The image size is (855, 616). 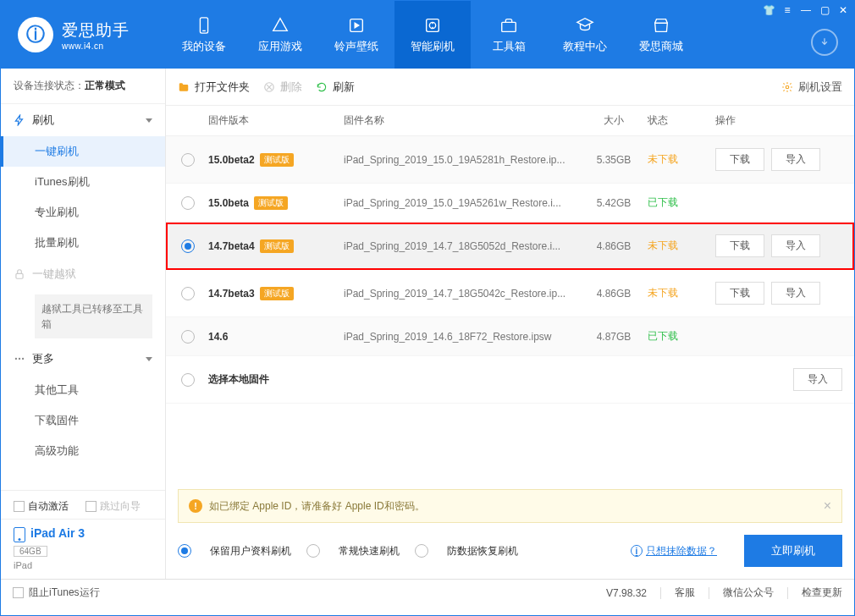 What do you see at coordinates (356, 35) in the screenshot?
I see `nav-ringtones: 铃声壁纸` at bounding box center [356, 35].